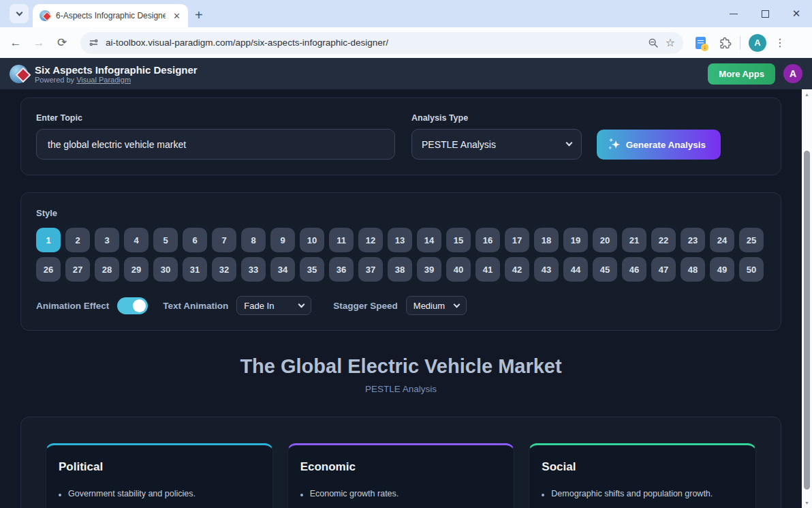  What do you see at coordinates (751, 240) in the screenshot?
I see `style-option-25: 25` at bounding box center [751, 240].